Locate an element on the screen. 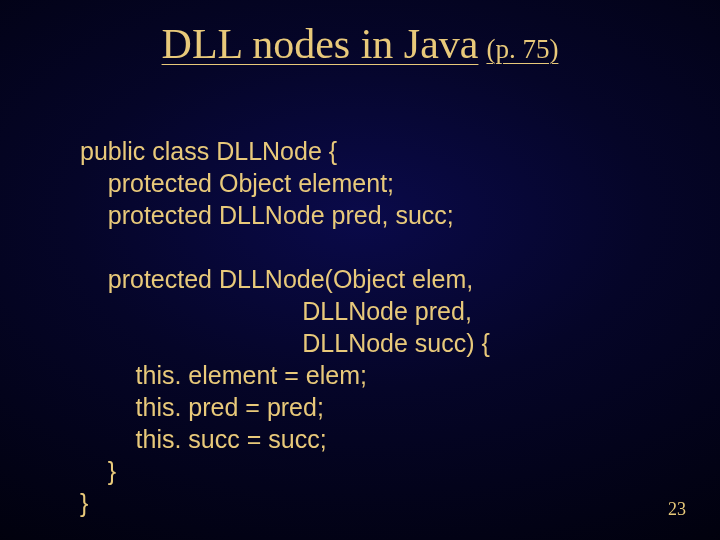 The width and height of the screenshot is (720, 540). title-main: DLL nodes in Java is located at coordinates (320, 44).